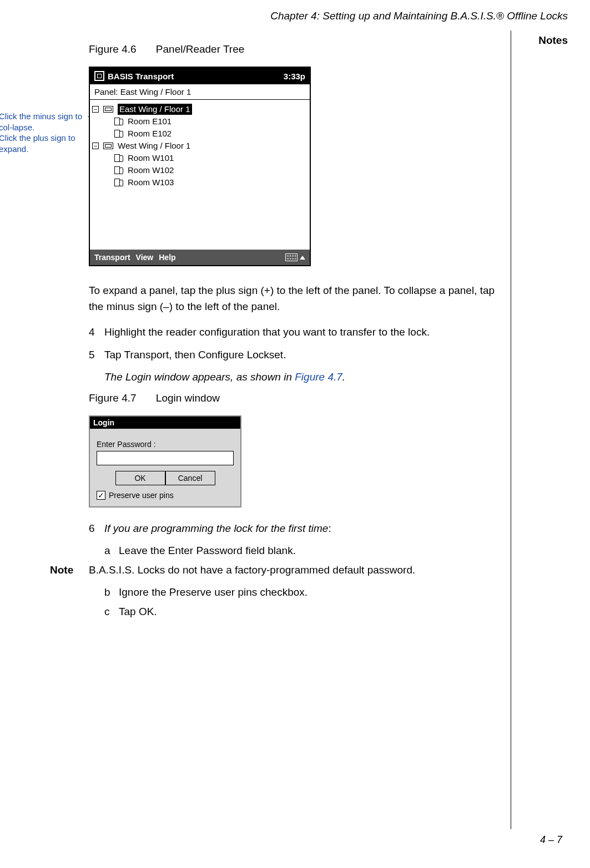 The image size is (590, 868). I want to click on up-arrow-icon, so click(302, 257).